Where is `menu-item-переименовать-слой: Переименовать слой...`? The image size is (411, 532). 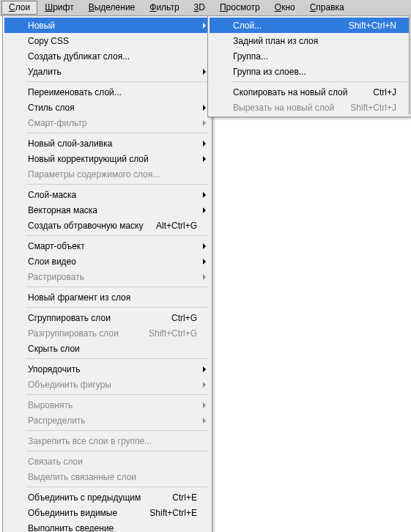
menu-item-переименовать-слой: Переименовать слой... is located at coordinates (107, 92).